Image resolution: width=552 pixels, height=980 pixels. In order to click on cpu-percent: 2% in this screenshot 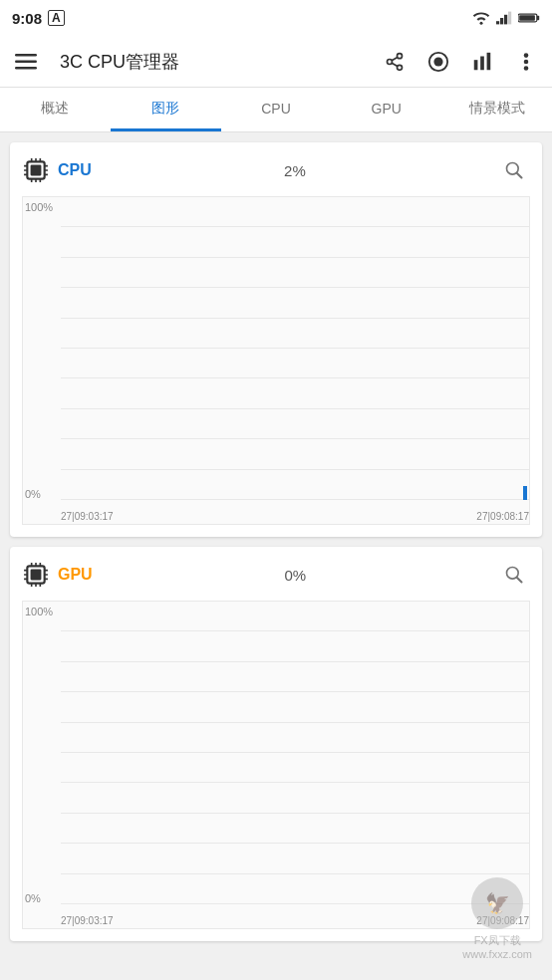, I will do `click(295, 171)`.